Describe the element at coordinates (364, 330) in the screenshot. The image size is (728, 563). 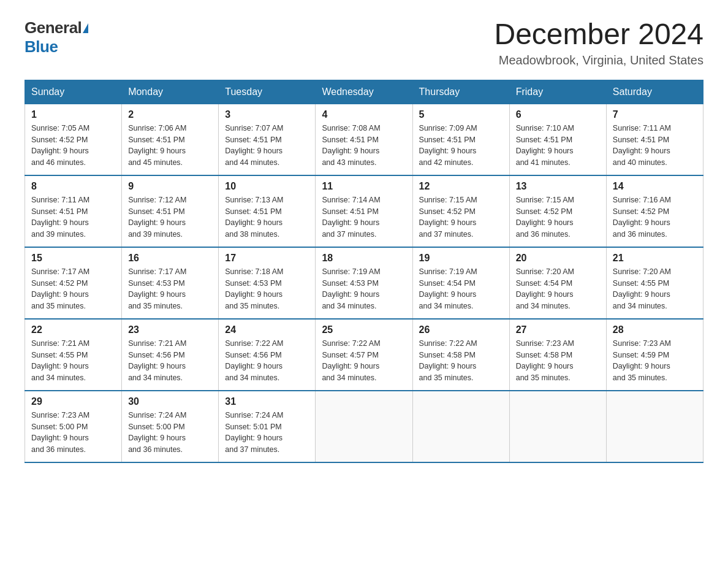
I see `day-number: 25` at that location.